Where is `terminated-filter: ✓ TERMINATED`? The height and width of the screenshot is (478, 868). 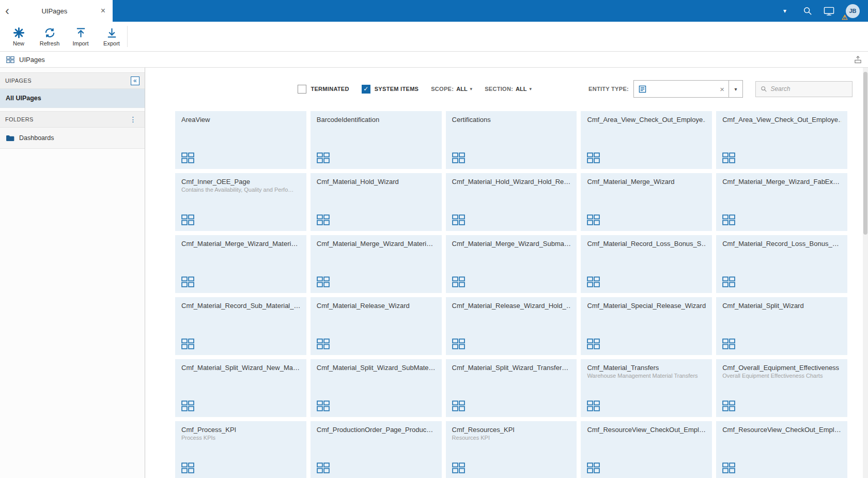
terminated-filter: ✓ TERMINATED is located at coordinates (323, 89).